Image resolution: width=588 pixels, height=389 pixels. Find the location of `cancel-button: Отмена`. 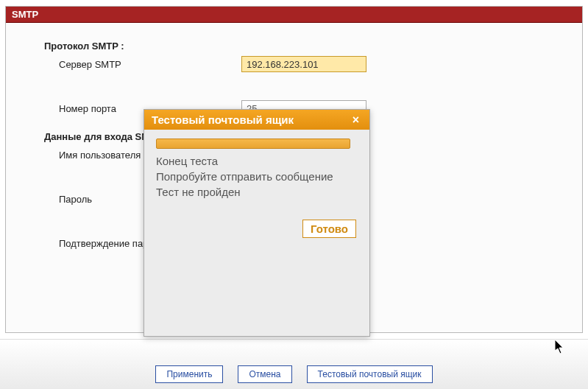

cancel-button: Отмена is located at coordinates (265, 374).